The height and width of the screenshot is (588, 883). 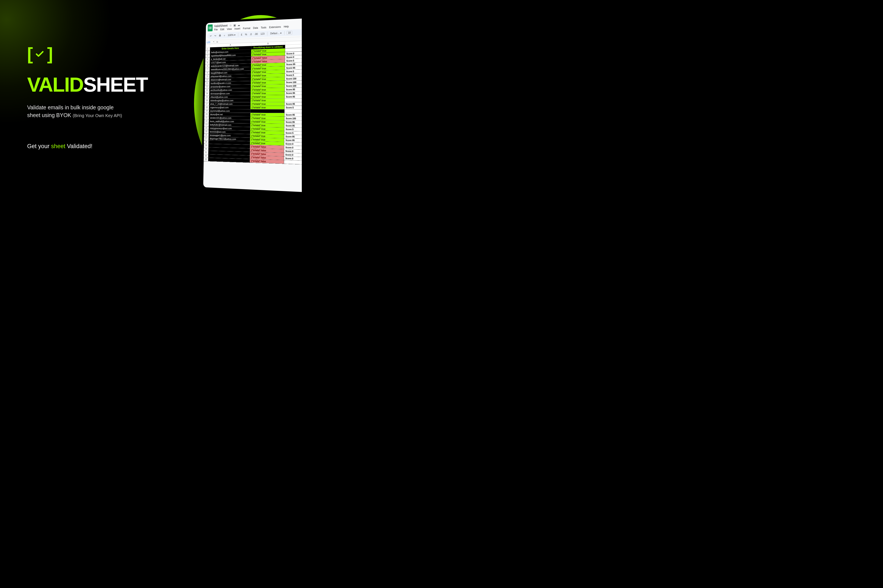 I want to click on row-number: 33, so click(x=206, y=159).